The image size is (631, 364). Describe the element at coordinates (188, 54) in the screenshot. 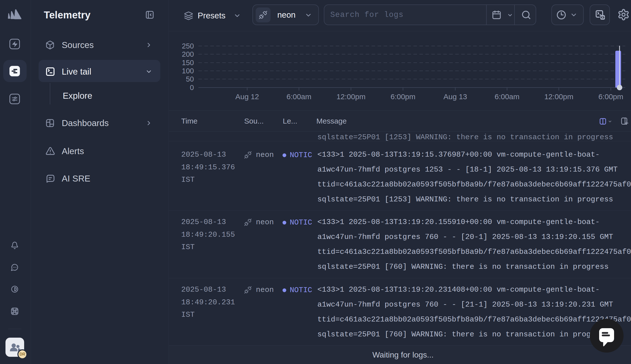

I see `svg-text: 200` at that location.